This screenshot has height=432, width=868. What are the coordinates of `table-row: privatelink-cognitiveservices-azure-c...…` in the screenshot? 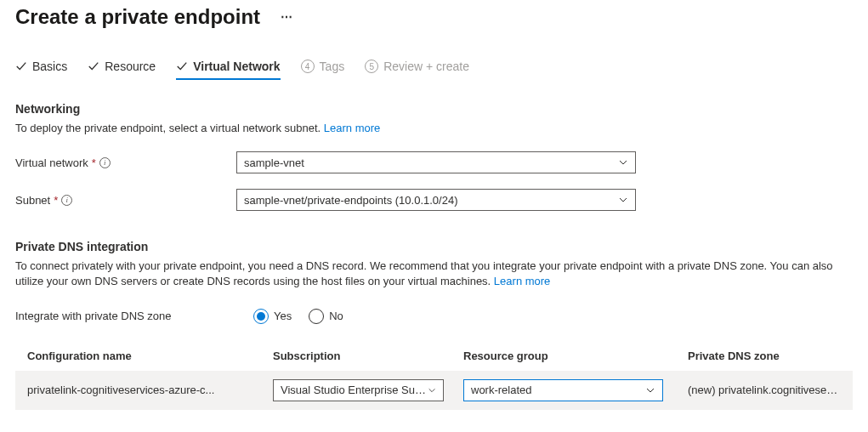 It's located at (434, 390).